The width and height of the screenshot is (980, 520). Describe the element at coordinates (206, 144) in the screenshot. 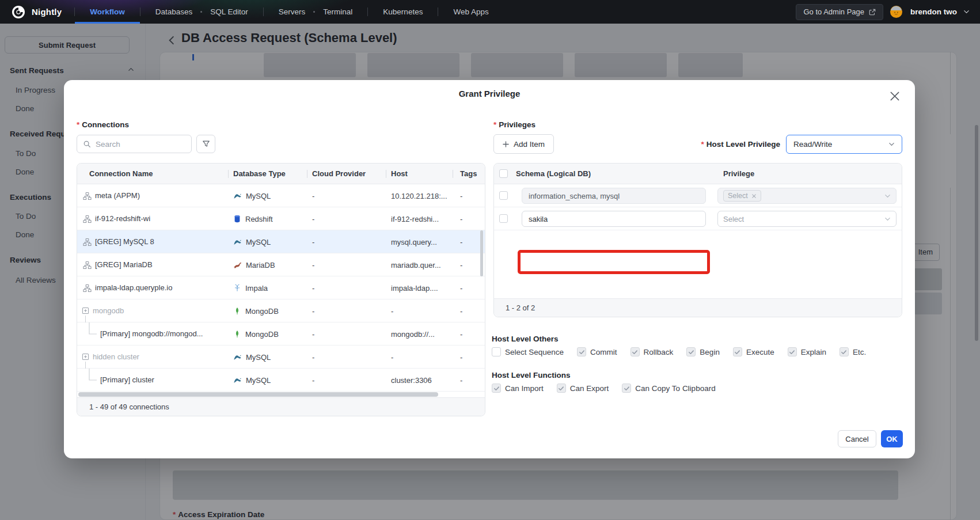

I see `filter-button` at that location.